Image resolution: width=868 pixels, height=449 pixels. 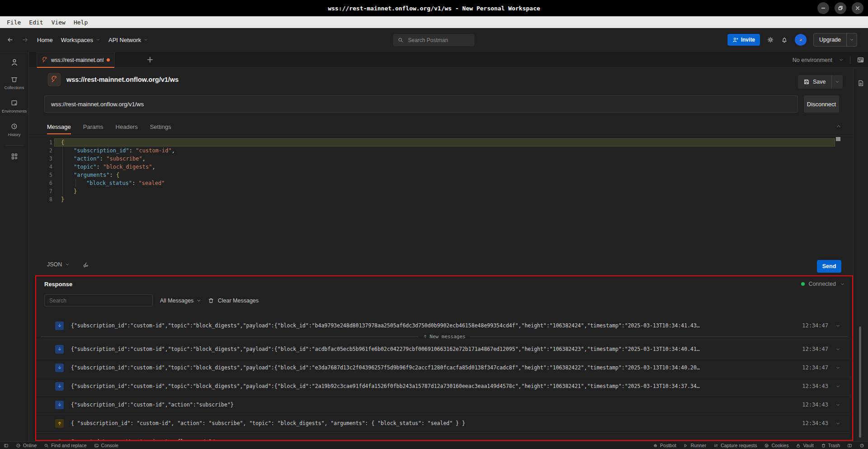 What do you see at coordinates (76, 60) in the screenshot?
I see `request-tab: wss://rest-mainnet.onflow.org/v1/ws` at bounding box center [76, 60].